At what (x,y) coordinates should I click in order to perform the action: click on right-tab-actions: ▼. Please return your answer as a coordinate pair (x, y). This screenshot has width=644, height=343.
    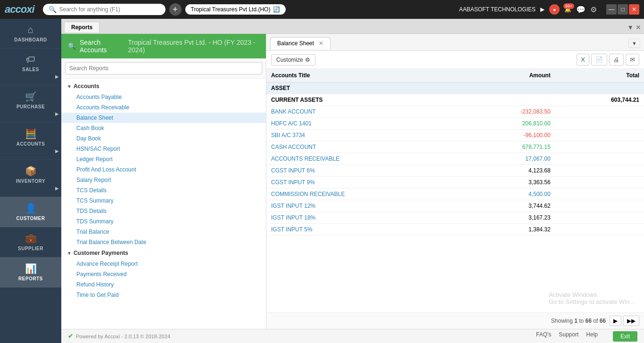
    Looking at the image, I should click on (635, 43).